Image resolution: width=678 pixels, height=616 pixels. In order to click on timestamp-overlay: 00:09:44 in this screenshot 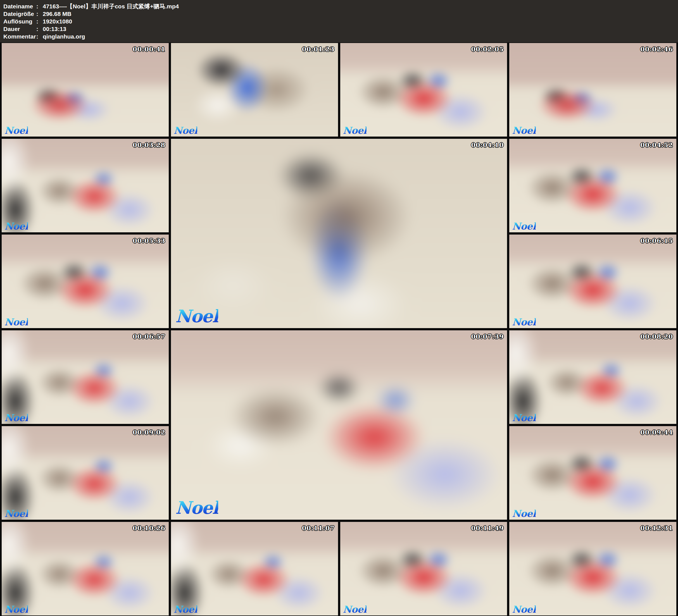, I will do `click(656, 432)`.